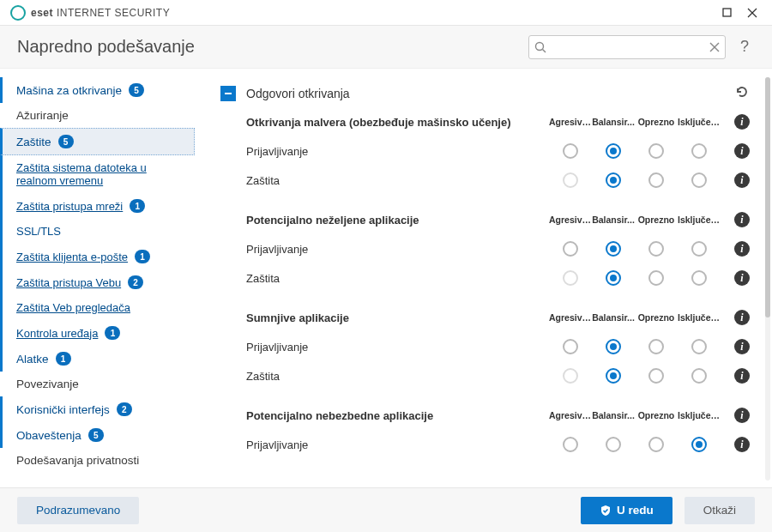 Image resolution: width=772 pixels, height=532 pixels. What do you see at coordinates (98, 115) in the screenshot?
I see `sidebar-item-1: Ažuriranje` at bounding box center [98, 115].